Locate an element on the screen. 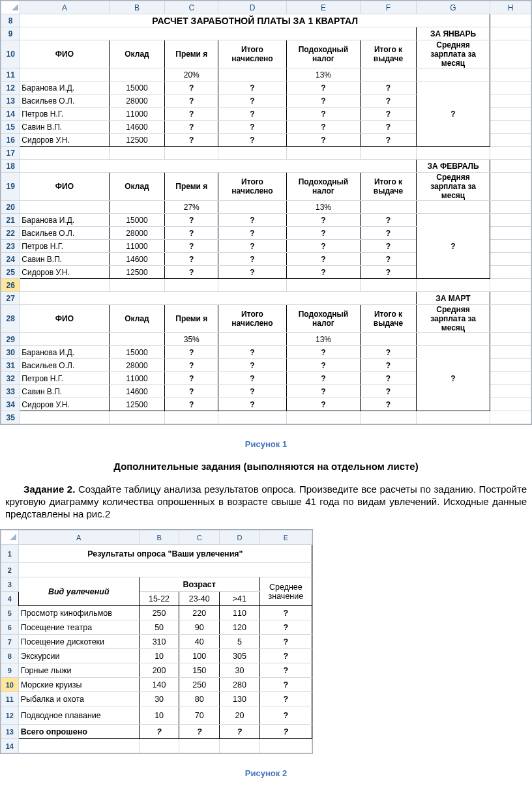 Image resolution: width=532 pixels, height=812 pixels. th-vid: Вид увлечений is located at coordinates (78, 592).